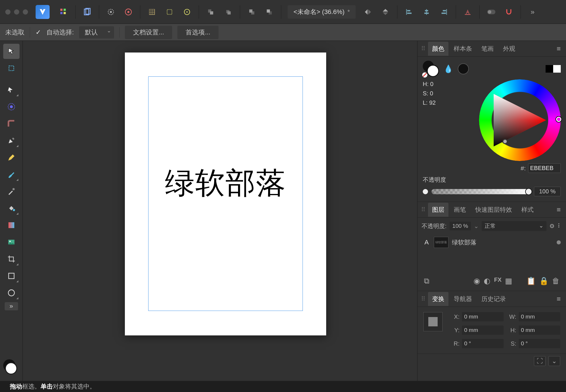  What do you see at coordinates (322, 12) in the screenshot?
I see `document-title: <未命名> (36.6%) *` at bounding box center [322, 12].